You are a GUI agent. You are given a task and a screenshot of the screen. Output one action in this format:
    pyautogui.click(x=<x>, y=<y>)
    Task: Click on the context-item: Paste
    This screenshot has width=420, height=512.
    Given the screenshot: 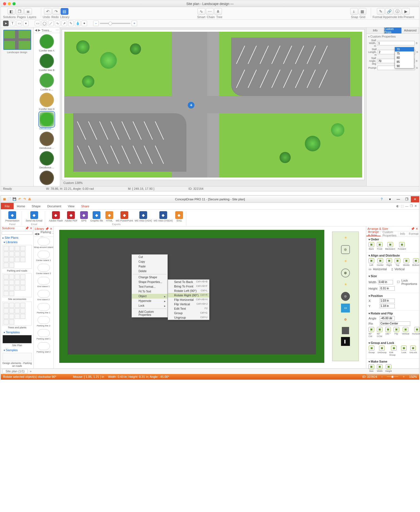 What is the action you would take?
    pyautogui.click(x=150, y=267)
    